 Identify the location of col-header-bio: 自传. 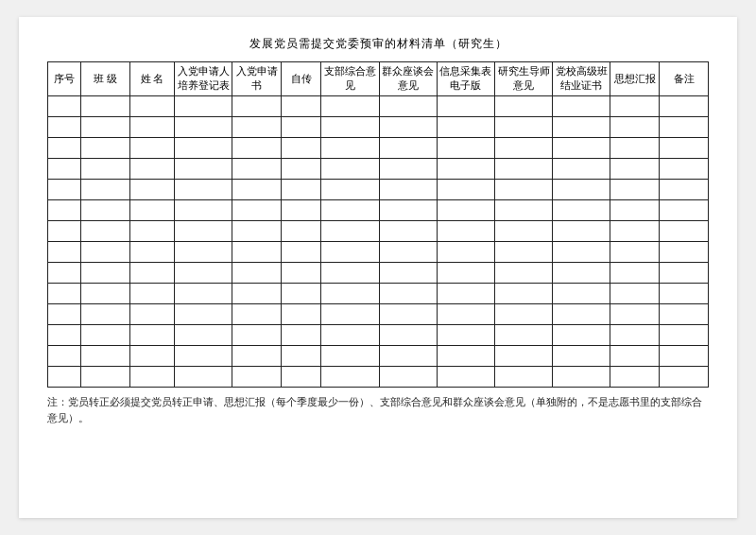
(301, 79).